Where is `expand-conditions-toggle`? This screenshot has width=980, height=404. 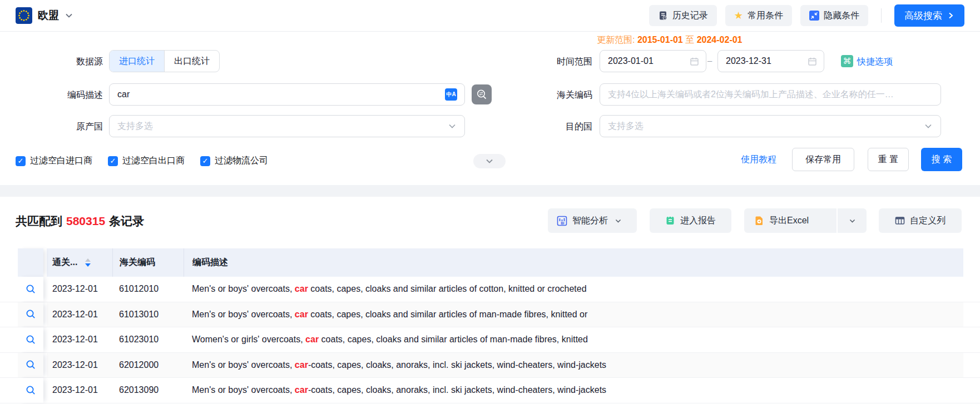 expand-conditions-toggle is located at coordinates (489, 161).